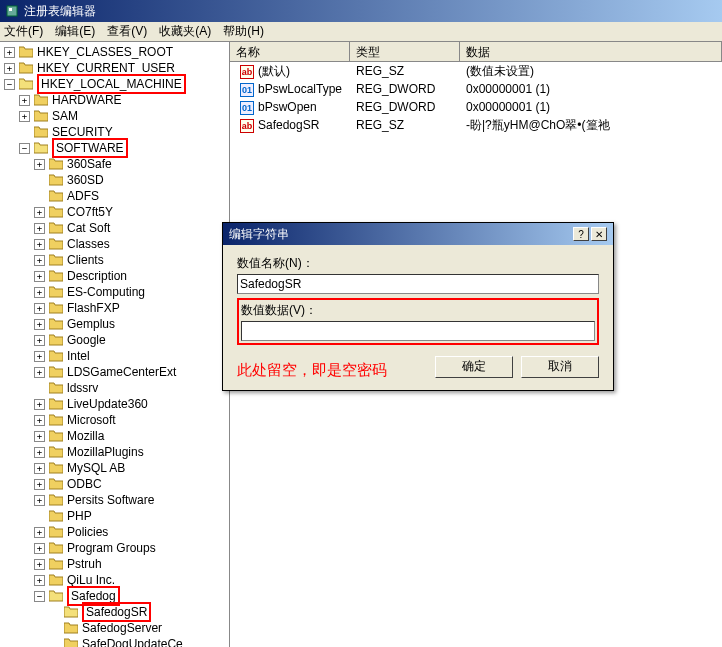  What do you see at coordinates (106, 452) in the screenshot?
I see `tree-label: MozillaPlugins` at bounding box center [106, 452].